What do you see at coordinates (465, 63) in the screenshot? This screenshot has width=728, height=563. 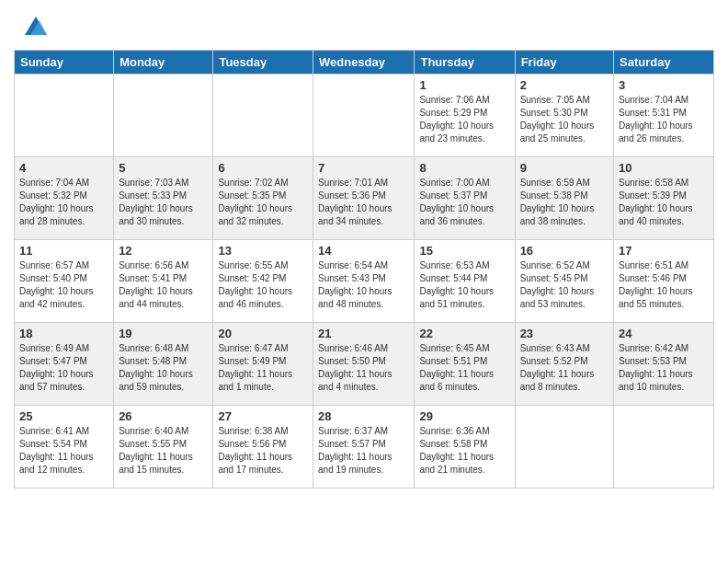 I see `column-header-thursday: Thursday` at bounding box center [465, 63].